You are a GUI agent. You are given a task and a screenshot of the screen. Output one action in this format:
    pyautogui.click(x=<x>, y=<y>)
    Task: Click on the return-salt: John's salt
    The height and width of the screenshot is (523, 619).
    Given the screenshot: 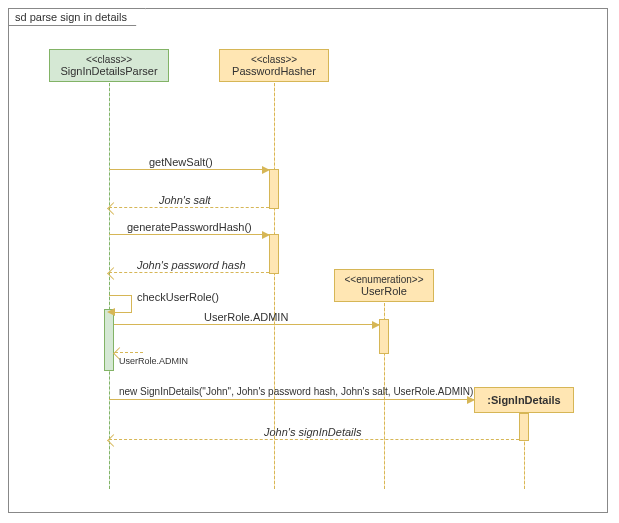 What is the action you would take?
    pyautogui.click(x=189, y=208)
    